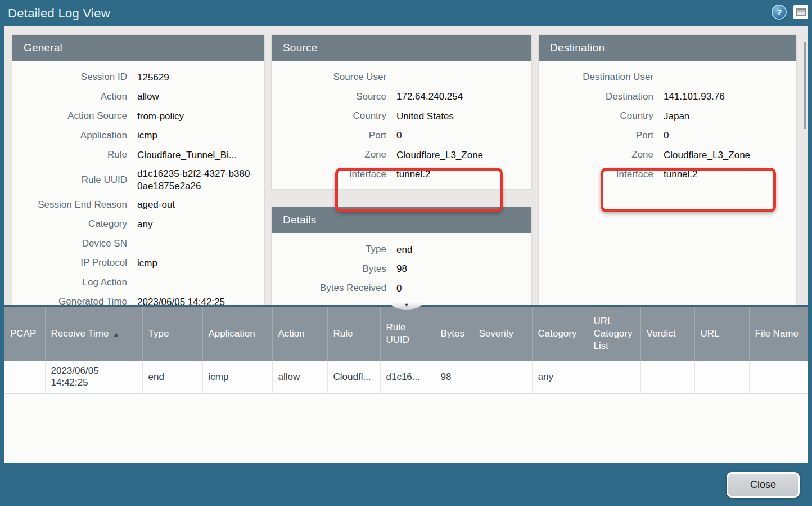 The image size is (812, 506). I want to click on column-label: Receive Time, so click(80, 333).